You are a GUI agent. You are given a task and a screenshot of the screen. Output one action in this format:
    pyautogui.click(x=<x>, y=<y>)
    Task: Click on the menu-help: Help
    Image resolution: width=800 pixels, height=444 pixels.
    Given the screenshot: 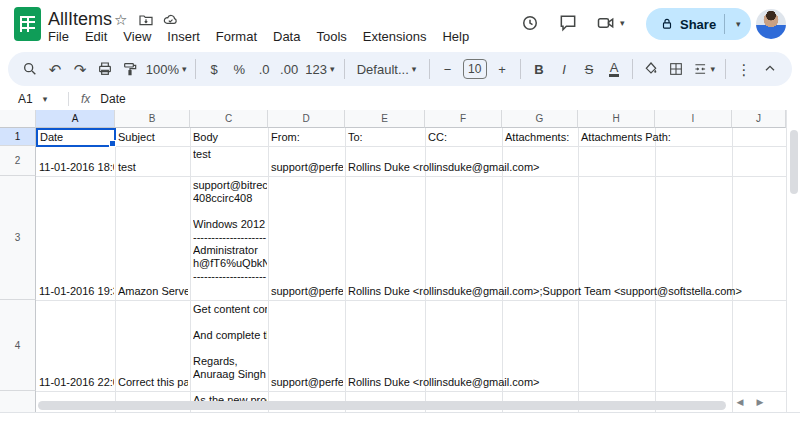 What is the action you would take?
    pyautogui.click(x=456, y=36)
    